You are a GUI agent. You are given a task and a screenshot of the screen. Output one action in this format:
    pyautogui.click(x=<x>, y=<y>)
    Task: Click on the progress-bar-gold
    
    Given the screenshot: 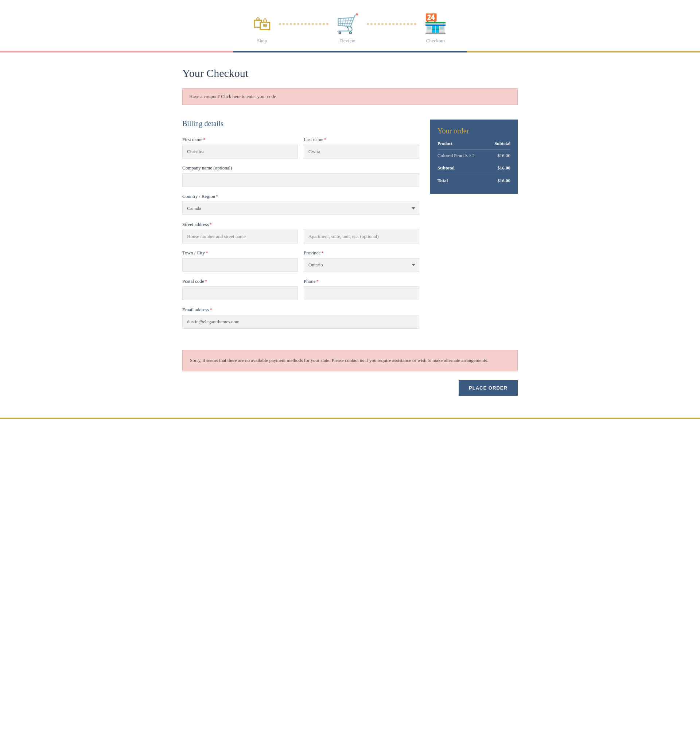 What is the action you would take?
    pyautogui.click(x=583, y=52)
    